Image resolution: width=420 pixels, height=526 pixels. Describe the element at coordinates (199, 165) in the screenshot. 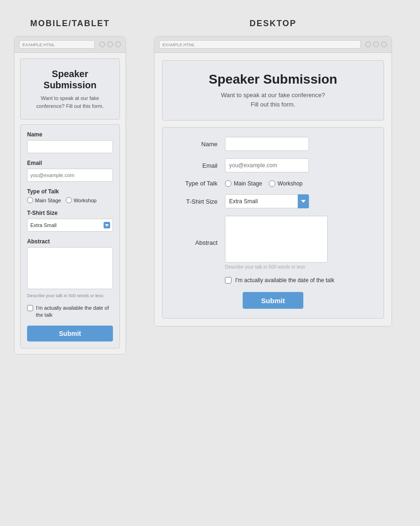

I see `desktop-email-label: Email` at that location.